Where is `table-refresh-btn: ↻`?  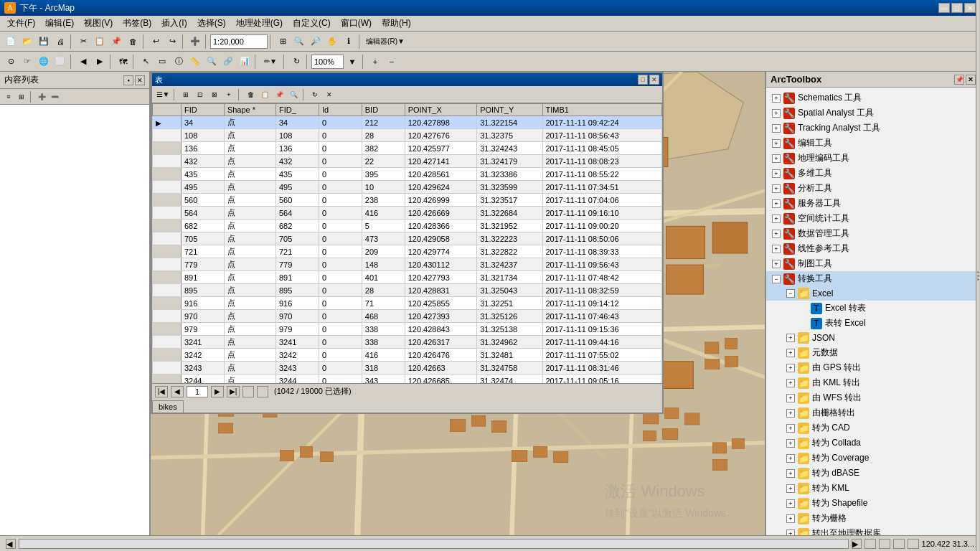 table-refresh-btn: ↻ is located at coordinates (315, 95).